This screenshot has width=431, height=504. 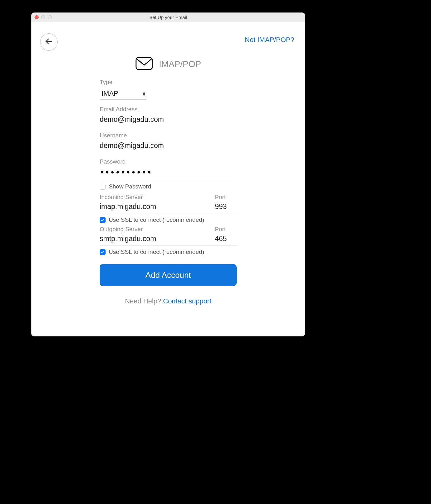 What do you see at coordinates (154, 207) in the screenshot?
I see `incoming-server-input` at bounding box center [154, 207].